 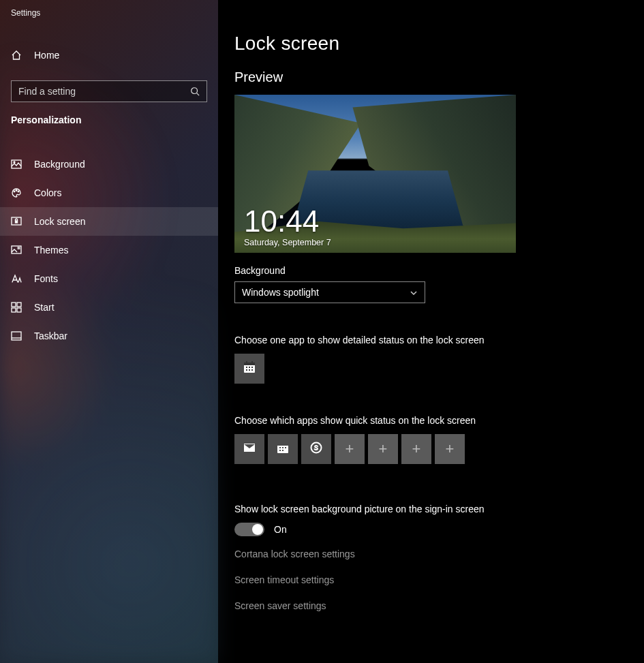 What do you see at coordinates (109, 279) in the screenshot?
I see `sidebar-item-fonts: Fonts` at bounding box center [109, 279].